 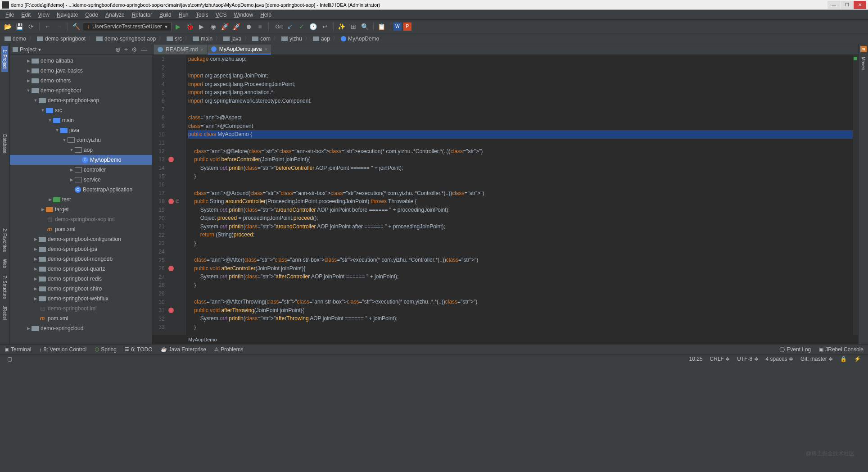 I want to click on menu-run: Run, so click(x=184, y=15).